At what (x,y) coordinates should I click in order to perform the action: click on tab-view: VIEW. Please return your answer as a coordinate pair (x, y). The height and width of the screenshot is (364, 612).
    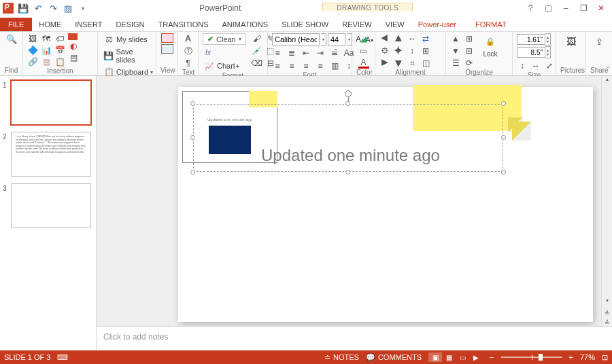
    Looking at the image, I should click on (395, 24).